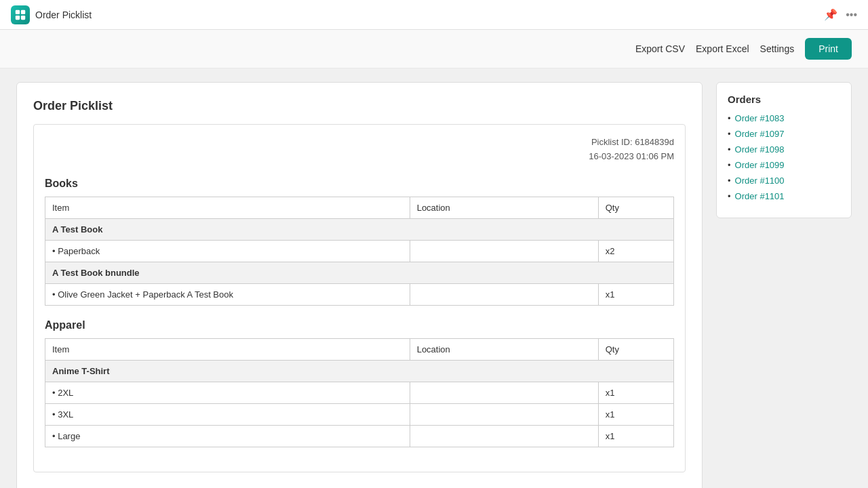  What do you see at coordinates (359, 106) in the screenshot?
I see `page-title: Order Picklist` at bounding box center [359, 106].